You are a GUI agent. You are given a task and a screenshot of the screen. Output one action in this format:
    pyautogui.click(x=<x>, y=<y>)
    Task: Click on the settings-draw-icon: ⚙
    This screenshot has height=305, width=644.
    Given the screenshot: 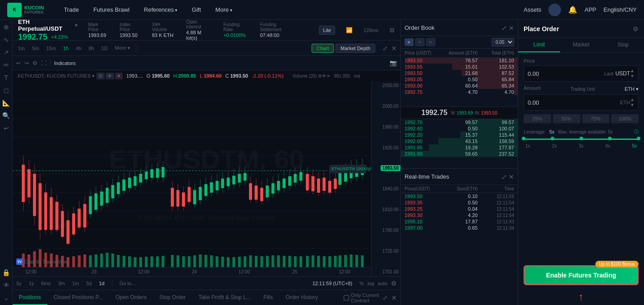 What is the action you would take?
    pyautogui.click(x=35, y=63)
    